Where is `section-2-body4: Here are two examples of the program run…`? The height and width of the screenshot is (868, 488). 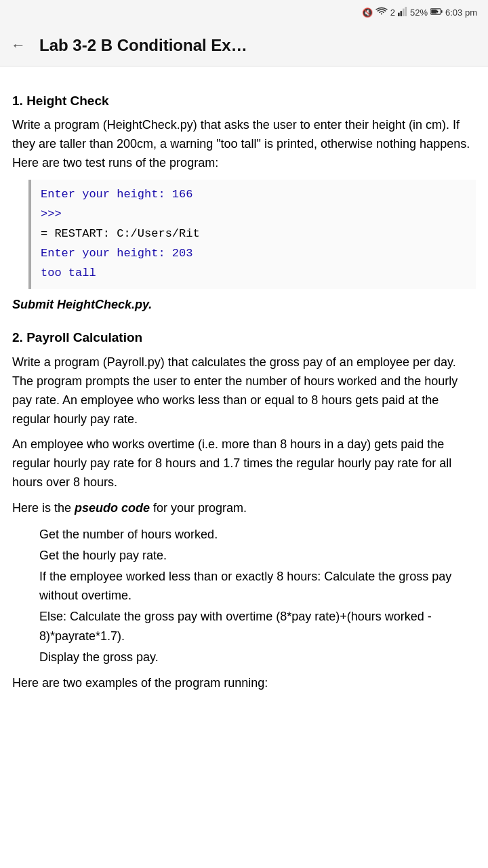 section-2-body4: Here are two examples of the program run… is located at coordinates (244, 684).